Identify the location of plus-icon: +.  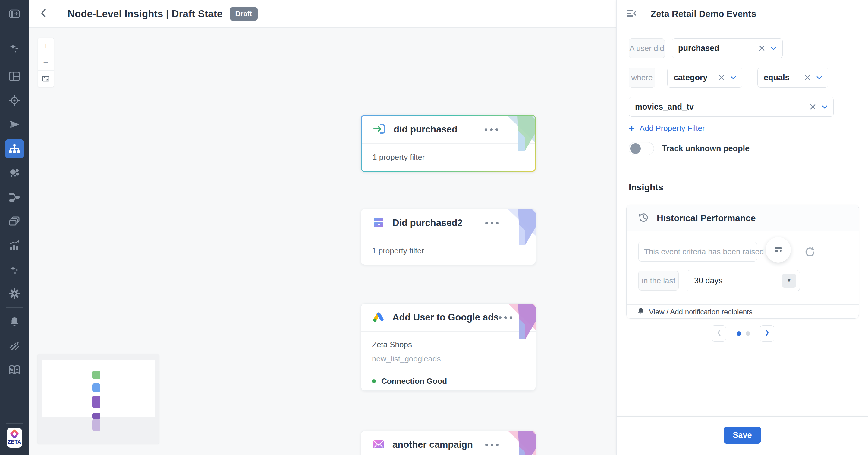
(632, 128).